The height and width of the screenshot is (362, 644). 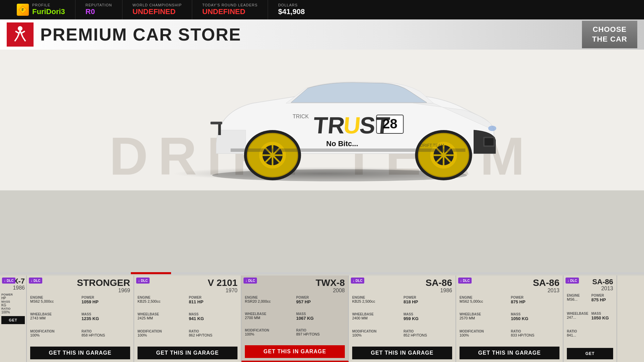 What do you see at coordinates (535, 302) in the screenshot?
I see `power-value: 875 HP` at bounding box center [535, 302].